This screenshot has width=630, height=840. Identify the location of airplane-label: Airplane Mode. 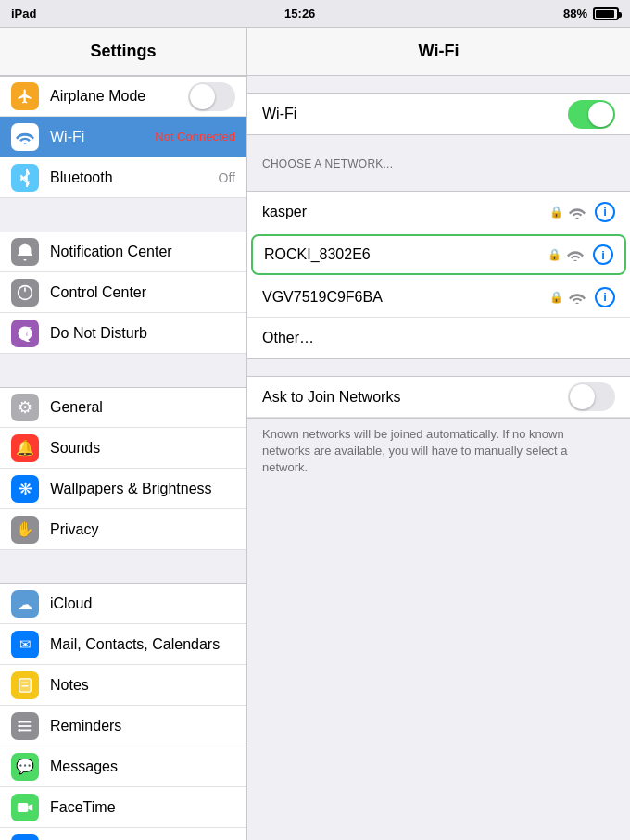
(119, 96).